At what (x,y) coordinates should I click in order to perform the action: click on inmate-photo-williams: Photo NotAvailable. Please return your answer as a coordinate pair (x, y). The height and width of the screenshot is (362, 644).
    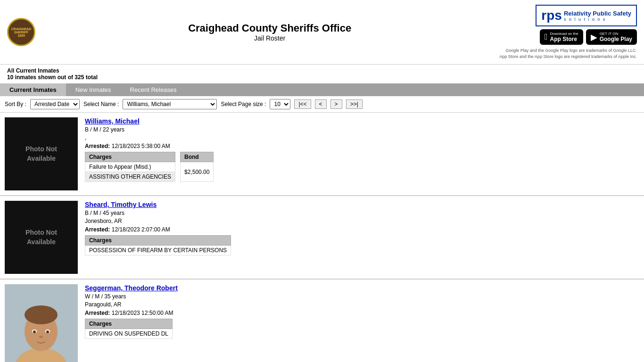
    Looking at the image, I should click on (41, 154).